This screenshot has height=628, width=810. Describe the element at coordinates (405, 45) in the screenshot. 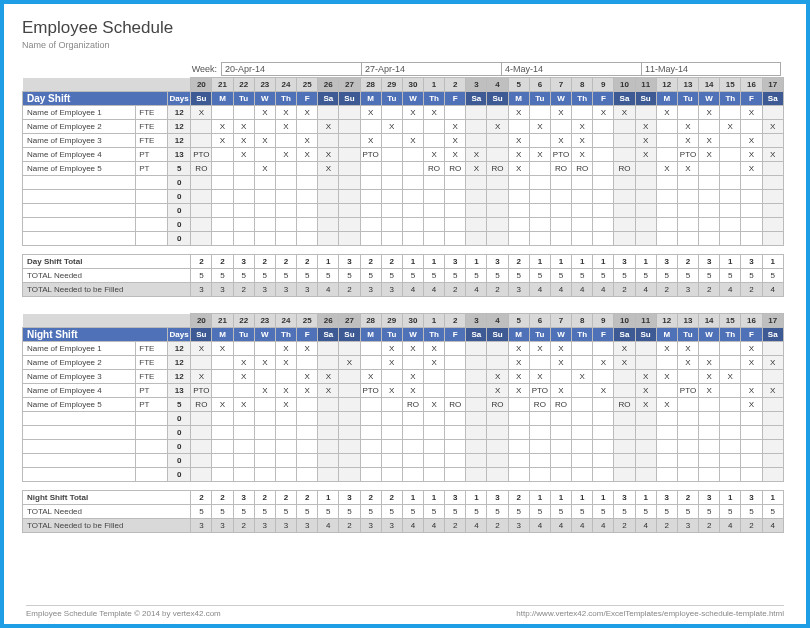

I see `org-name: Name of Organization` at that location.